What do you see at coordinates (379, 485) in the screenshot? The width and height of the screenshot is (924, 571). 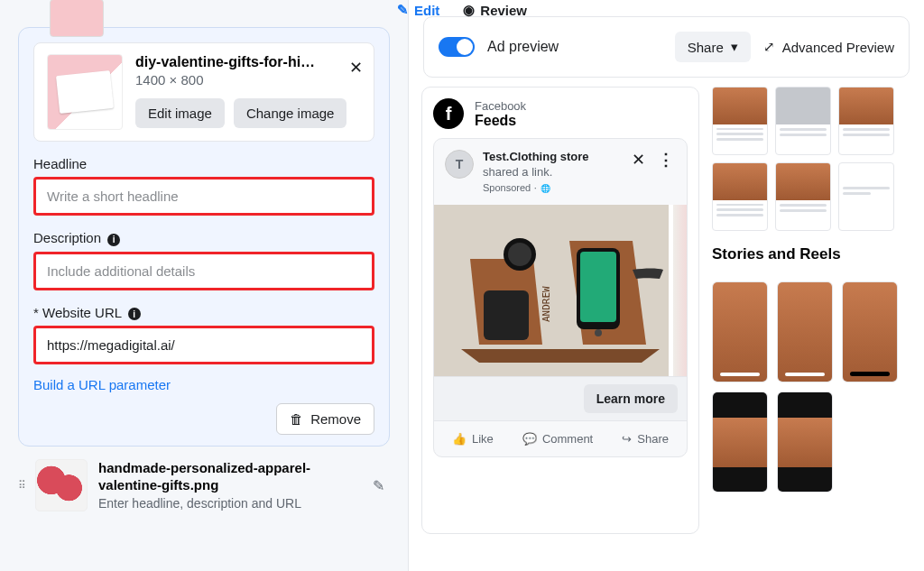 I see `edit-pencil-icon: ✎` at bounding box center [379, 485].